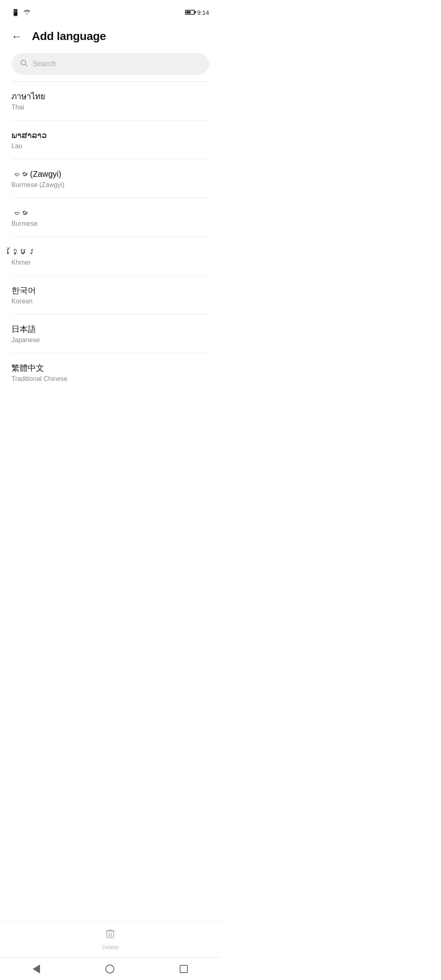  Describe the element at coordinates (110, 174) in the screenshot. I see `lang-native: ဗမာ (Zawgyi)` at that location.